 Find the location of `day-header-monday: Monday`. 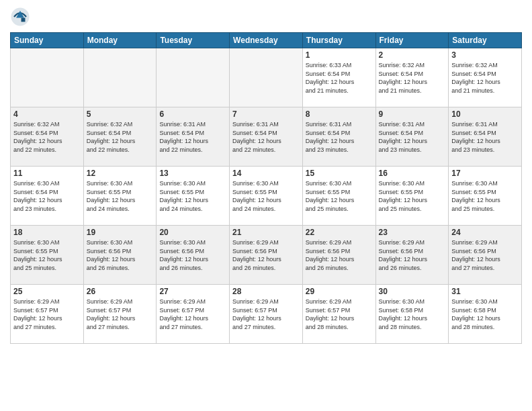

day-header-monday: Monday is located at coordinates (120, 40).